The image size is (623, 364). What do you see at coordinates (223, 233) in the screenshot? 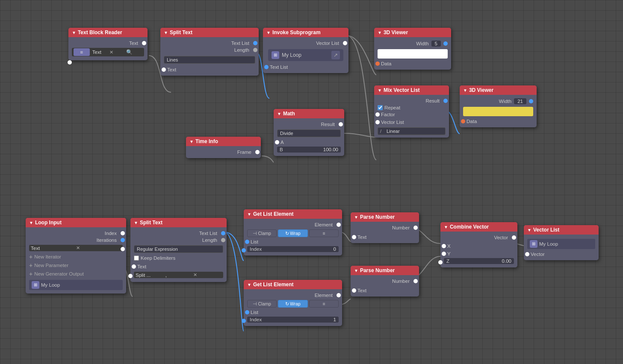
I see `text-list-output-socket` at bounding box center [223, 233].